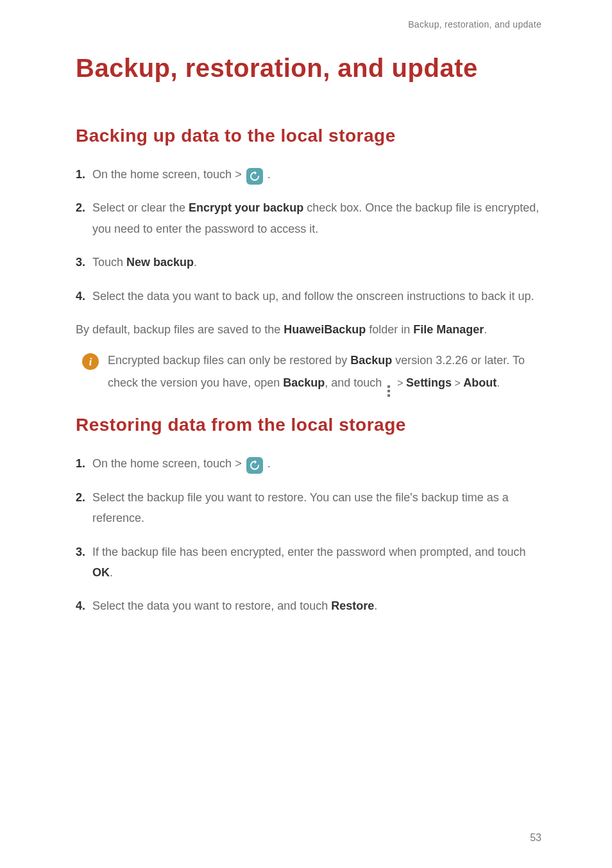  Describe the element at coordinates (317, 563) in the screenshot. I see `step-body: If the backup file has been encrypted, e…` at that location.